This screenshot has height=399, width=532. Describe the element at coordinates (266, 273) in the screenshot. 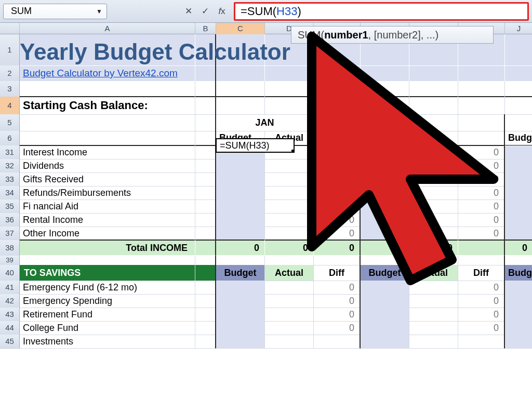

I see `row-40: 40 TO SAVINGS Budget Actual Diff Budget …` at that location.